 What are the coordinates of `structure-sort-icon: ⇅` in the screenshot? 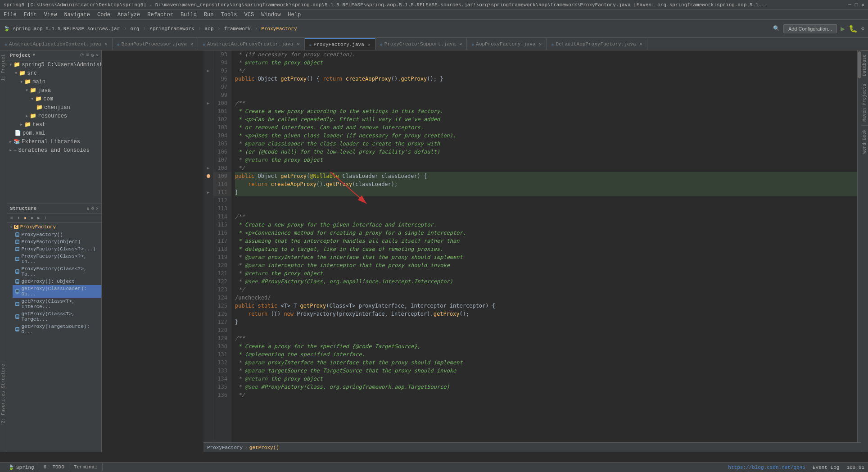 It's located at (88, 209).